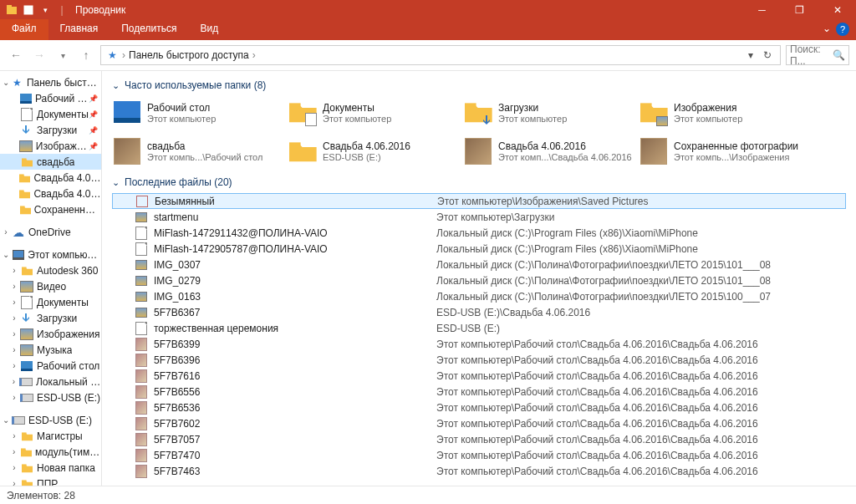  What do you see at coordinates (295, 265) in the screenshot?
I see `file-name: IMG_0307` at bounding box center [295, 265].